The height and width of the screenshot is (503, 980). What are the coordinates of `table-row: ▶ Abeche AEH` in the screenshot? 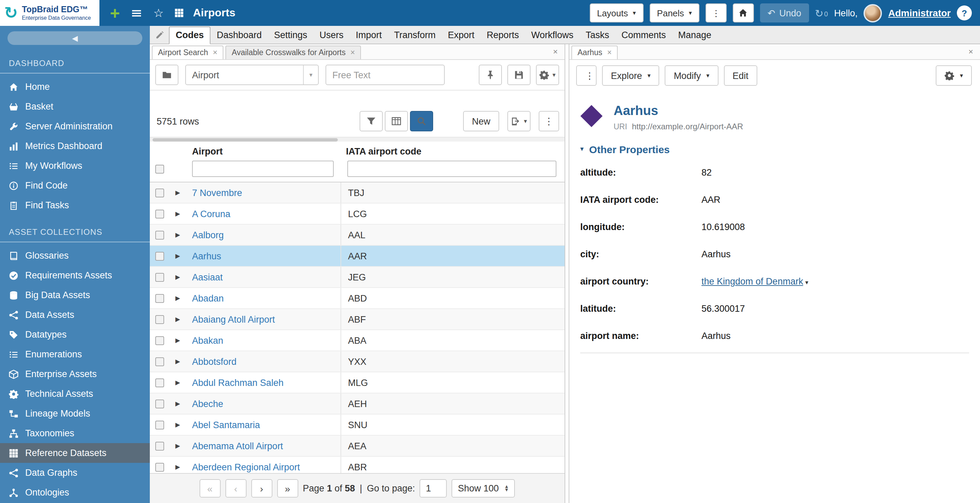 It's located at (357, 404).